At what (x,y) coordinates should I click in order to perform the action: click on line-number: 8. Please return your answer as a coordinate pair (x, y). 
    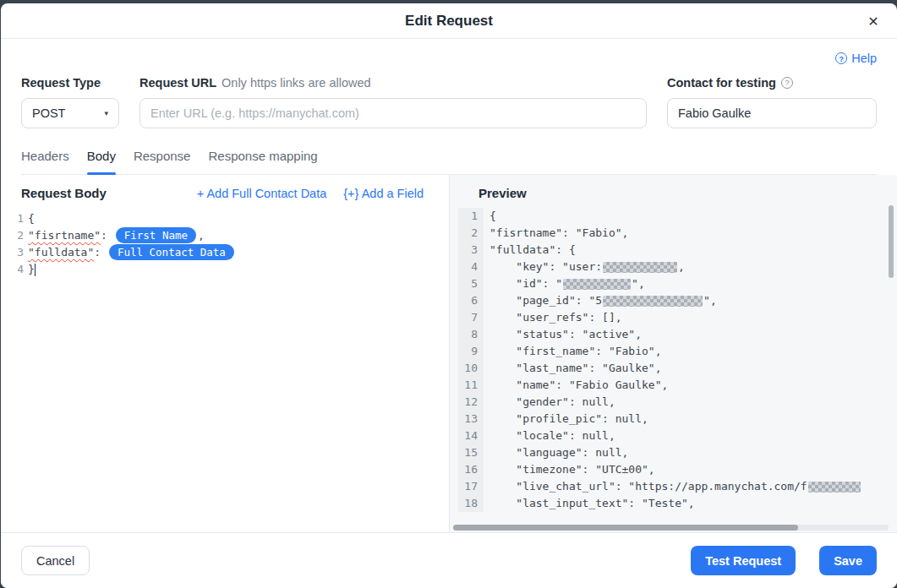
    Looking at the image, I should click on (471, 335).